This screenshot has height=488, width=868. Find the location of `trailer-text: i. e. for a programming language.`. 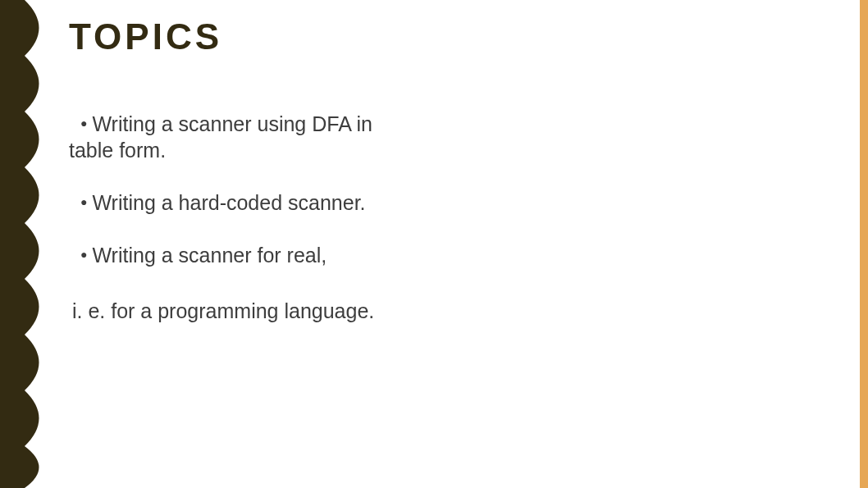

trailer-text: i. e. for a programming language. is located at coordinates (247, 311).